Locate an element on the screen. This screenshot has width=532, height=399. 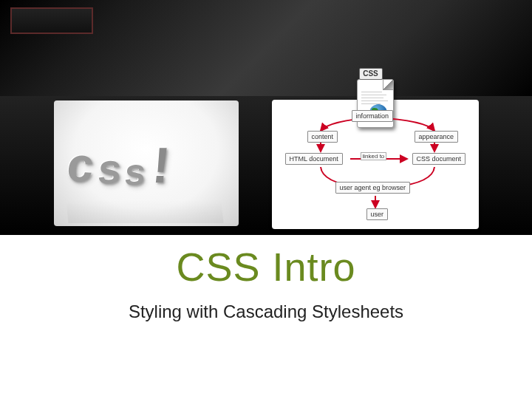
slide-title: CSS Intro is located at coordinates (266, 267).